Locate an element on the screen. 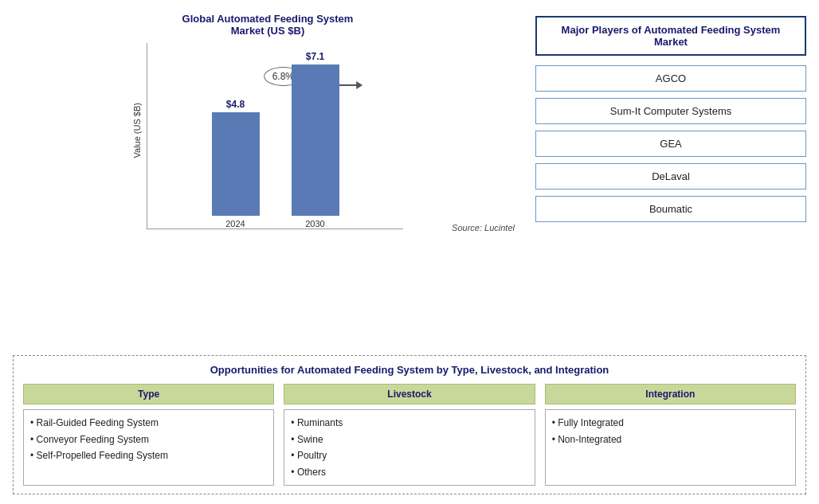  players-list: AGCOSum-It Computer SystemsGEADeLavalBou… is located at coordinates (671, 147).